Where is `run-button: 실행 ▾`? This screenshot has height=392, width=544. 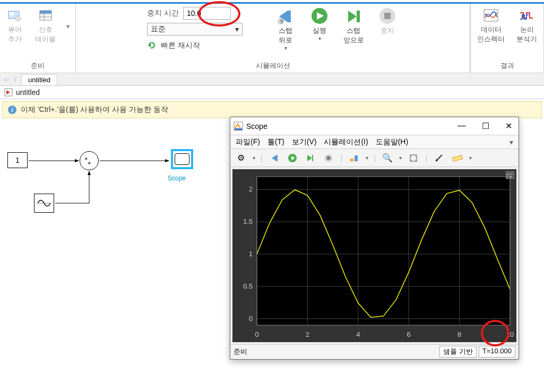 run-button: 실행 ▾ is located at coordinates (320, 24).